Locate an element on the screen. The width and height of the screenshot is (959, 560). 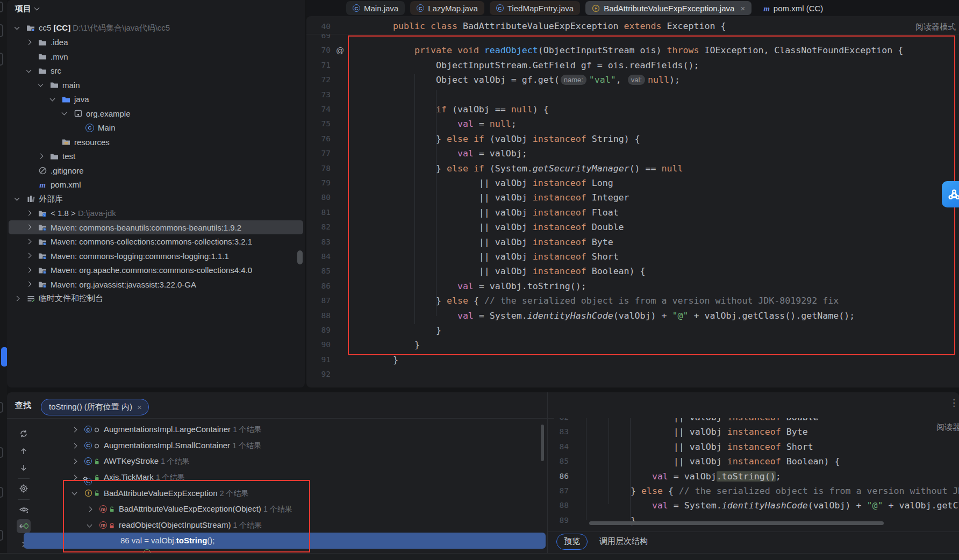
find-tree-scrollbar-thumb is located at coordinates (542, 443).